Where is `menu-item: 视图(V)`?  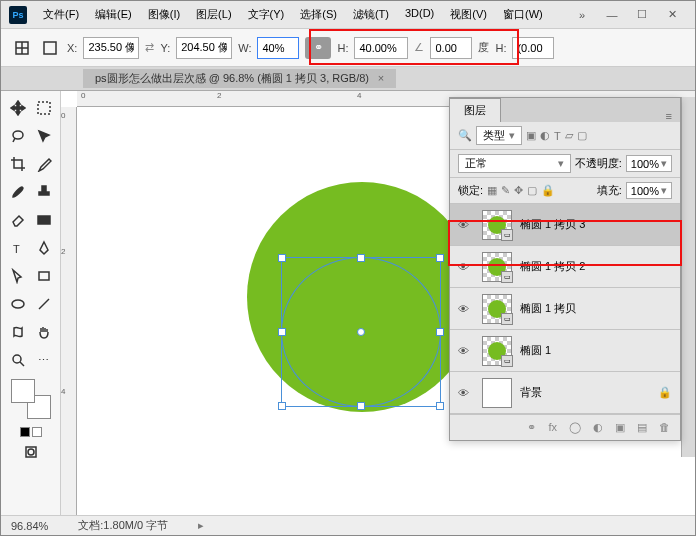
menu-item: 视图(V) is located at coordinates (468, 14).